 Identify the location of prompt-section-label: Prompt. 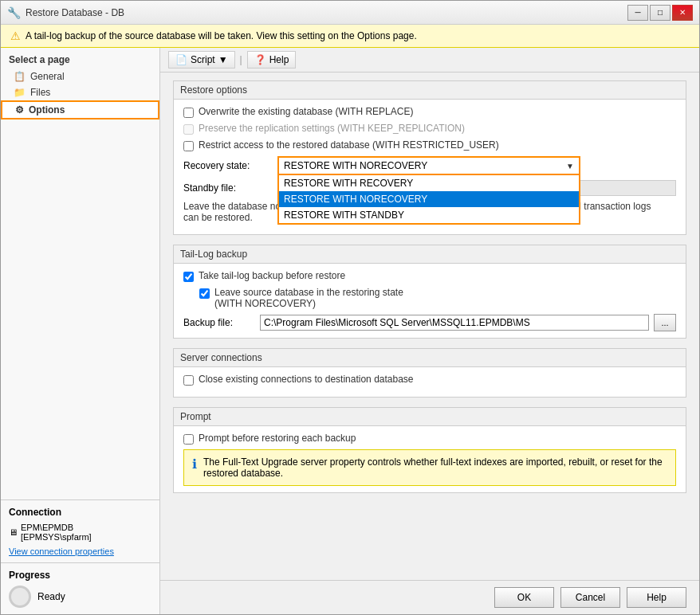
(196, 417).